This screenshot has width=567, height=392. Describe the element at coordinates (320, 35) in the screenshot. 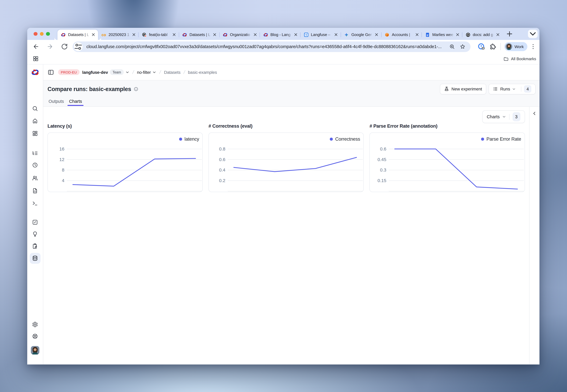

I see `browser-tab-7: 6Langfuse –` at that location.